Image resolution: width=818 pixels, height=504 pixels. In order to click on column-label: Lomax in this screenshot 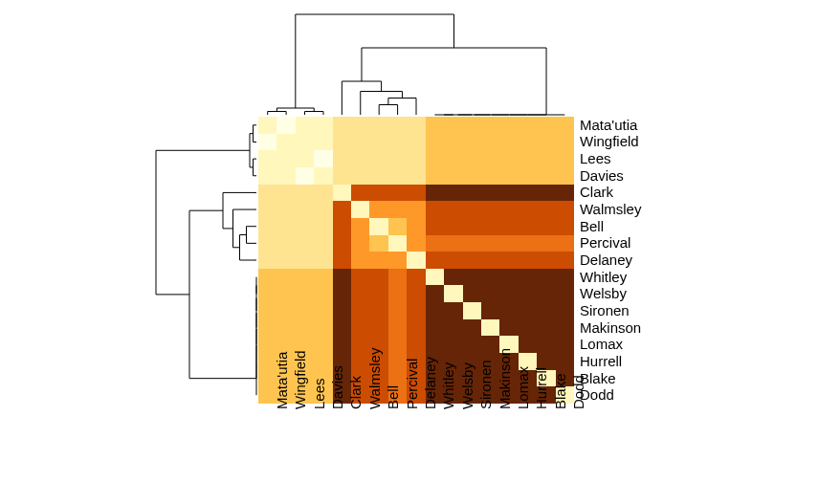, I will do `click(522, 388)`.